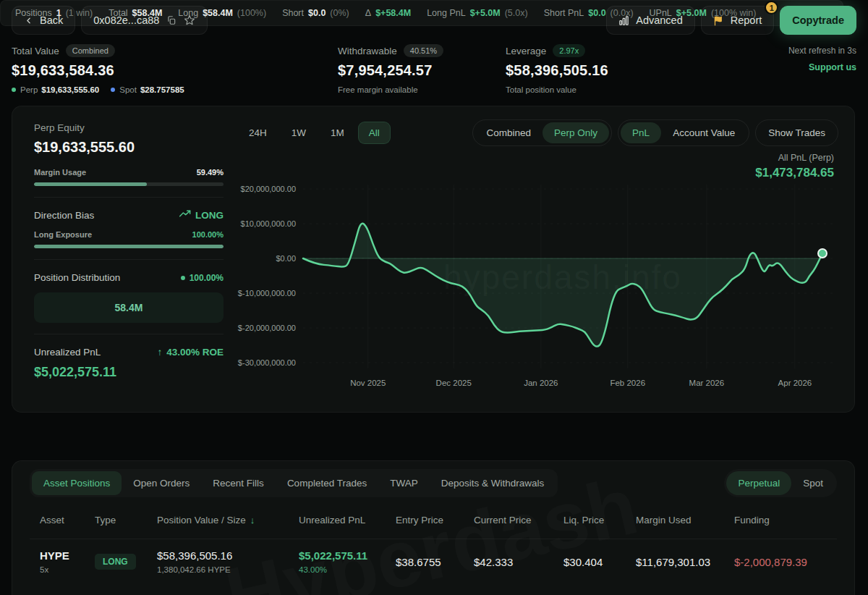  Describe the element at coordinates (55, 90) in the screenshot. I see `perp-subtotal: Perp$19,633,555.60` at that location.